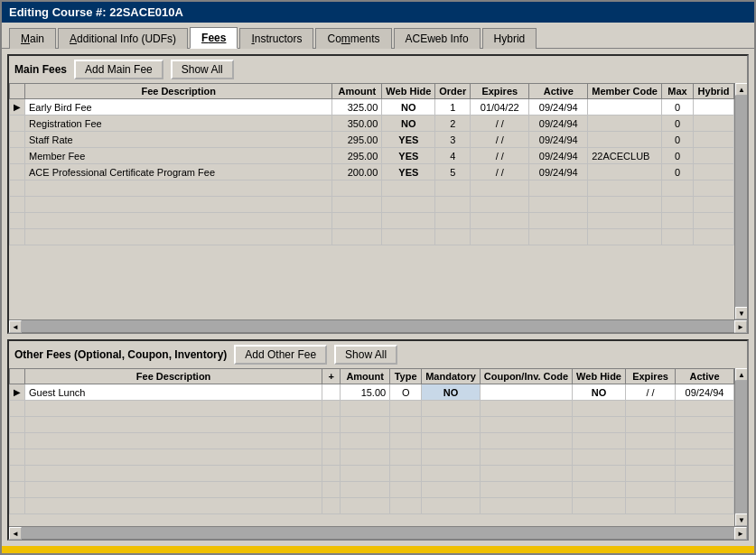 The width and height of the screenshot is (756, 555). What do you see at coordinates (123, 38) in the screenshot?
I see `tab-additional-info: Additional Info (UDFs)` at bounding box center [123, 38].